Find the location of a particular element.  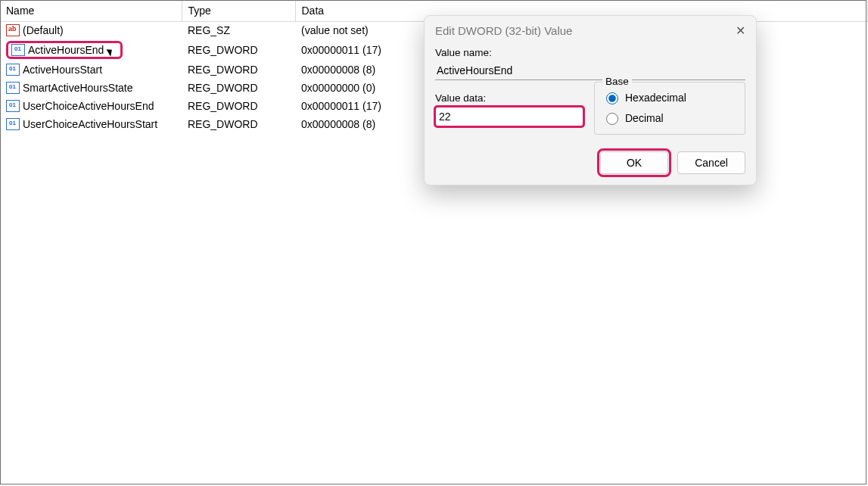

ok-button: OK is located at coordinates (634, 163).